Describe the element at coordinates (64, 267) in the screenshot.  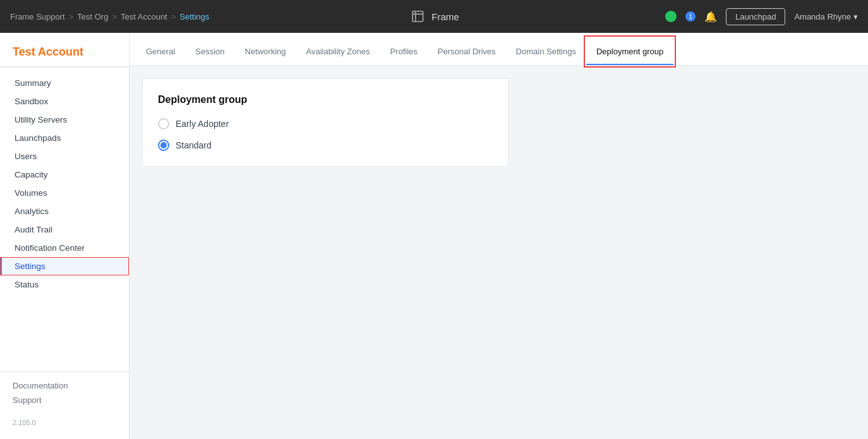
I see `sidebar-item-settings: Settings` at that location.